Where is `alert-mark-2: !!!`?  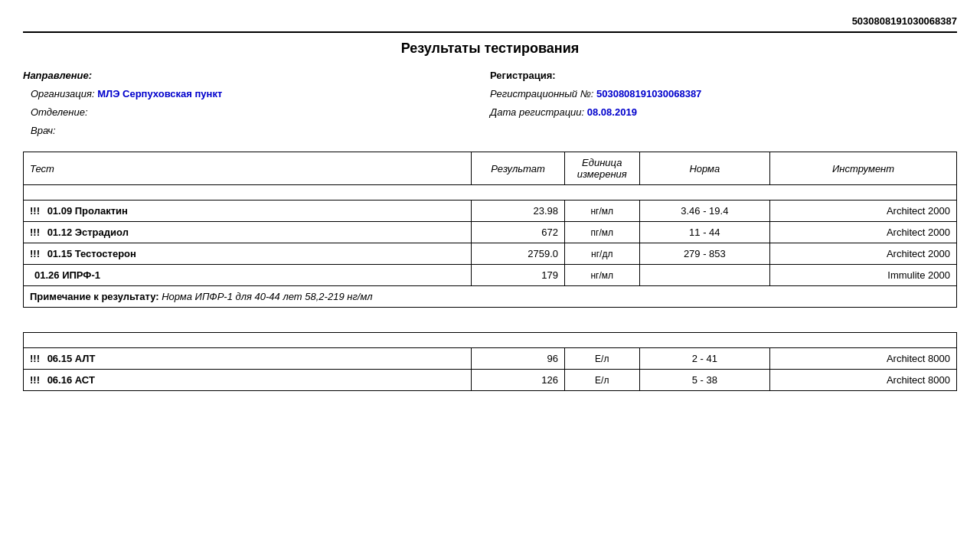 alert-mark-2: !!! is located at coordinates (35, 233).